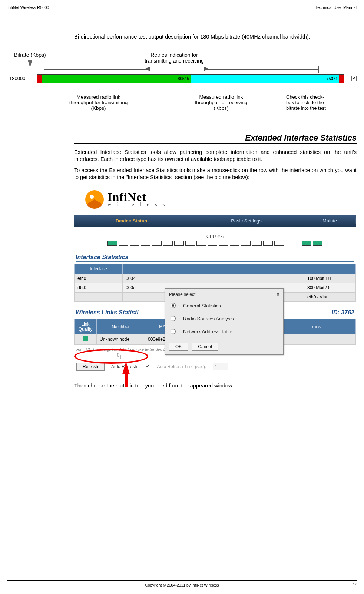 Image resolution: width=364 pixels, height=594 pixels. I want to click on auto-refresh-time-input: 1, so click(221, 367).